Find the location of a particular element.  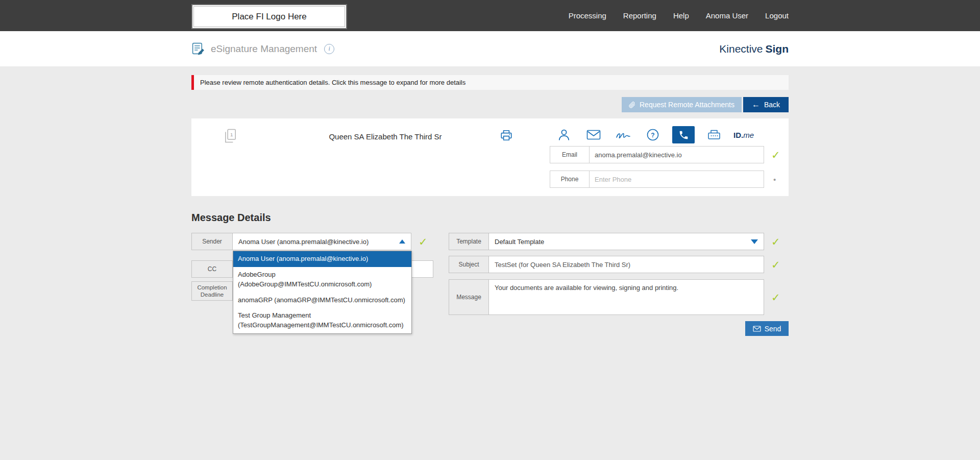

auth-method-row: ? is located at coordinates (654, 135).